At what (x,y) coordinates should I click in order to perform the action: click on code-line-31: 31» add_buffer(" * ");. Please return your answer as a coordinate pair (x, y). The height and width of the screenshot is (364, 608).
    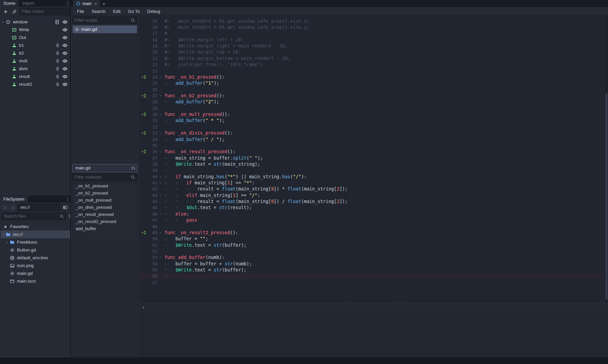
    Looking at the image, I should click on (374, 121).